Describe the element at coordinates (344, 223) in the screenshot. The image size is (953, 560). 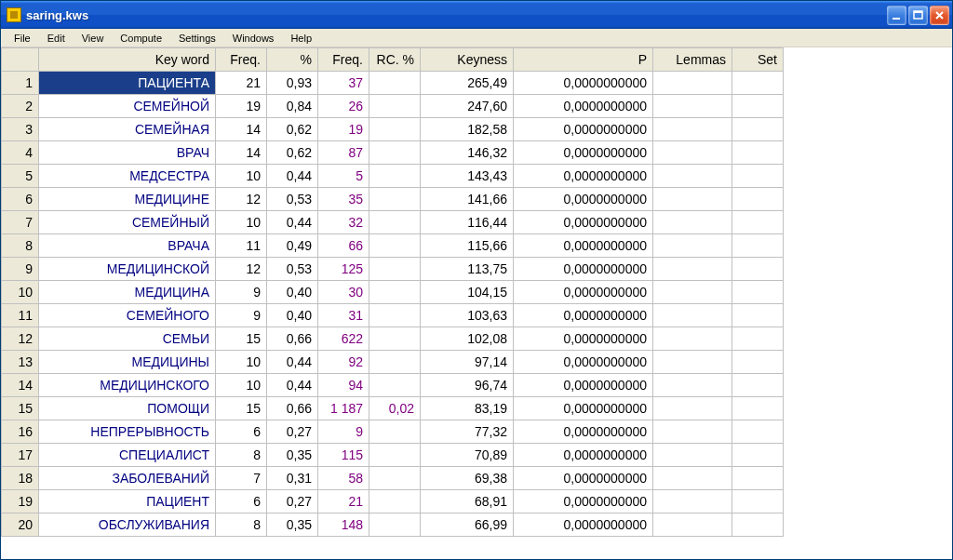
I see `cell-freq2: 32` at that location.